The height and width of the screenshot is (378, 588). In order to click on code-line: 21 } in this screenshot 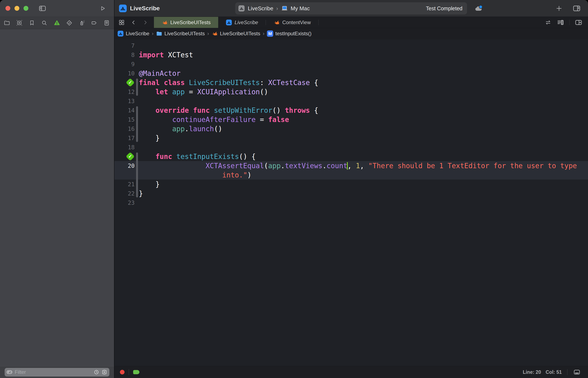, I will do `click(351, 184)`.